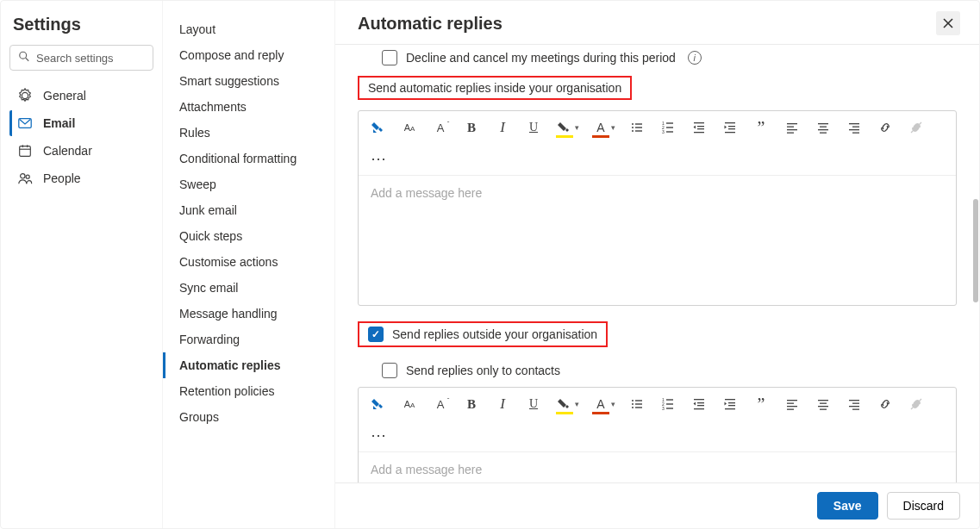 This screenshot has height=529, width=980. Describe the element at coordinates (67, 151) in the screenshot. I see `category-label: Calendar` at that location.